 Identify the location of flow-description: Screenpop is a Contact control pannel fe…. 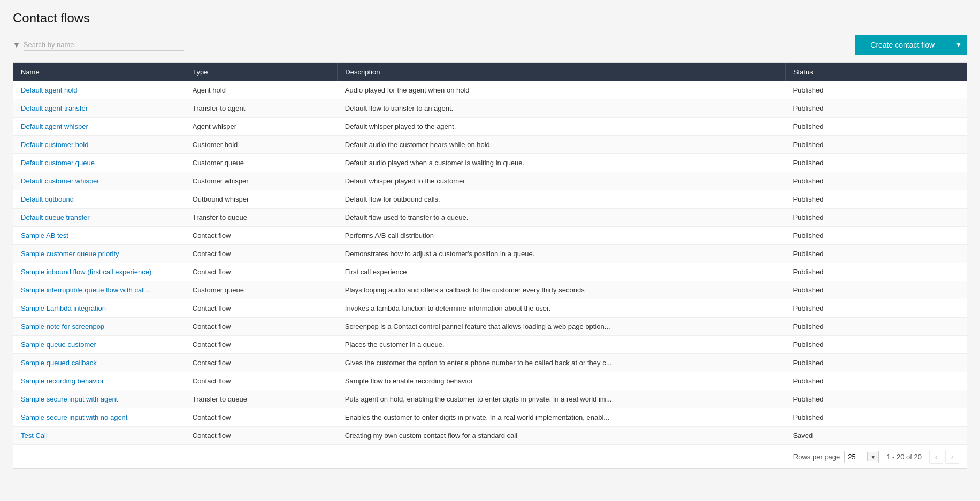
(562, 327).